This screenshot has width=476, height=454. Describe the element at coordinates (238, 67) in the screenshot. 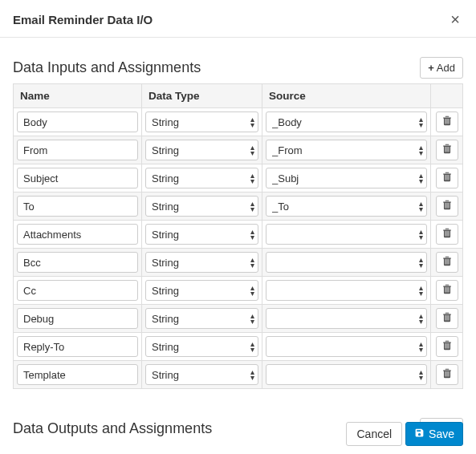

I see `inputs-section-header: Data Inputs and Assignments + Add` at that location.